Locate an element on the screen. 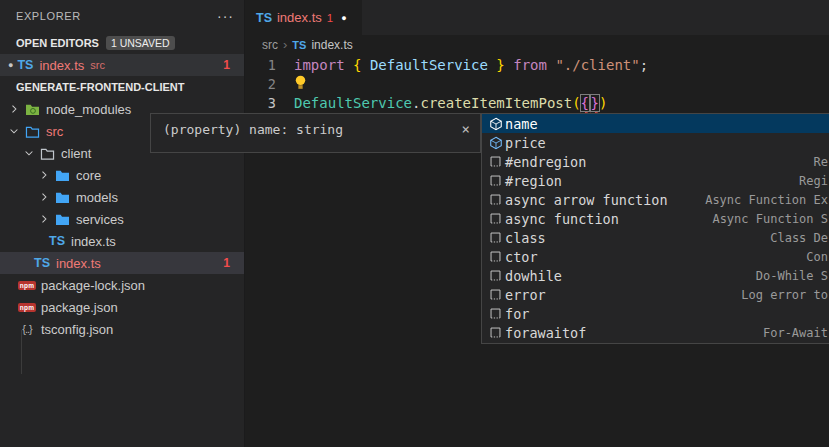 Image resolution: width=829 pixels, height=447 pixels. tab-filename: index.ts is located at coordinates (300, 18).